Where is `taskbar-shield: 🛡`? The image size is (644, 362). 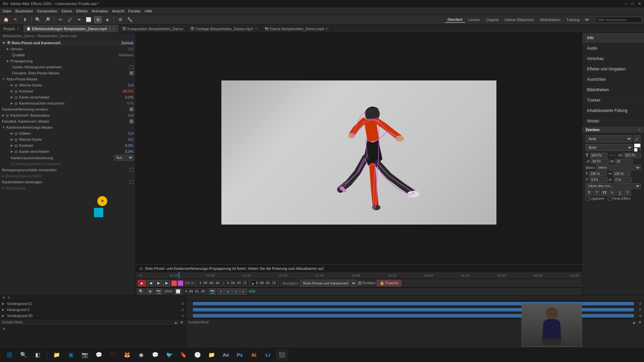
taskbar-shield: 🛡 is located at coordinates (113, 355).